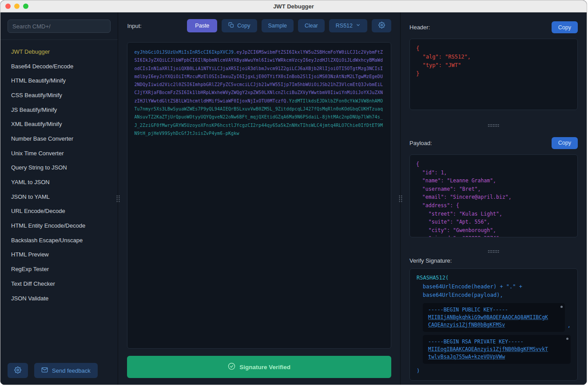 This screenshot has width=588, height=386. What do you see at coordinates (494, 138) in the screenshot?
I see `payload-section-head: Payload: Copy` at bounding box center [494, 138].